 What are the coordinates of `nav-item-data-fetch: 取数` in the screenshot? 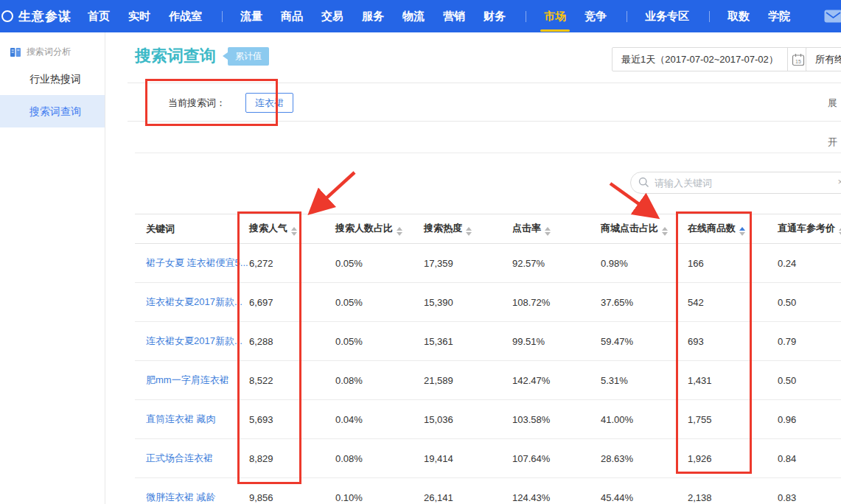 It's located at (739, 16).